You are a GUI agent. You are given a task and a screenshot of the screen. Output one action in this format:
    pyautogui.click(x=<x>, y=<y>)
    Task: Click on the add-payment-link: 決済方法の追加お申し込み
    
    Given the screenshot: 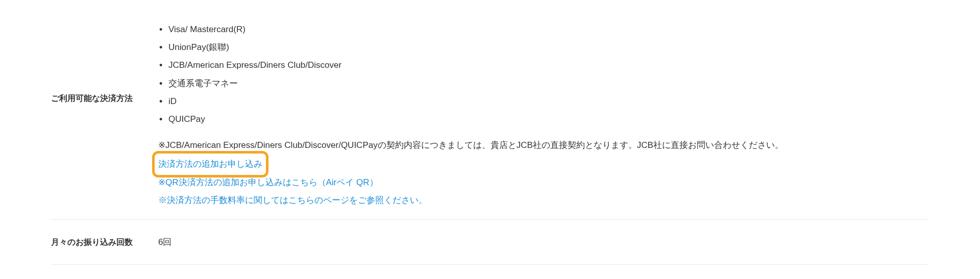 What is the action you would take?
    pyautogui.click(x=210, y=164)
    